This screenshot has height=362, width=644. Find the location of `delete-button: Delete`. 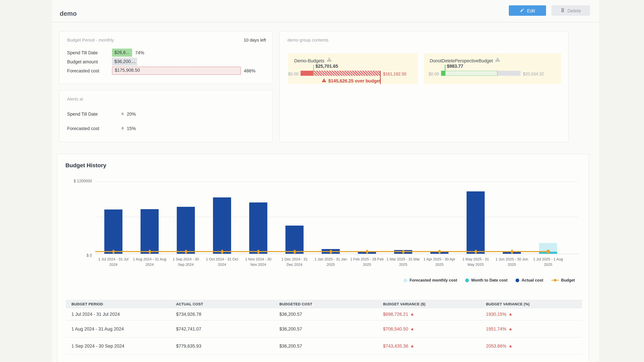

delete-button: Delete is located at coordinates (571, 10).